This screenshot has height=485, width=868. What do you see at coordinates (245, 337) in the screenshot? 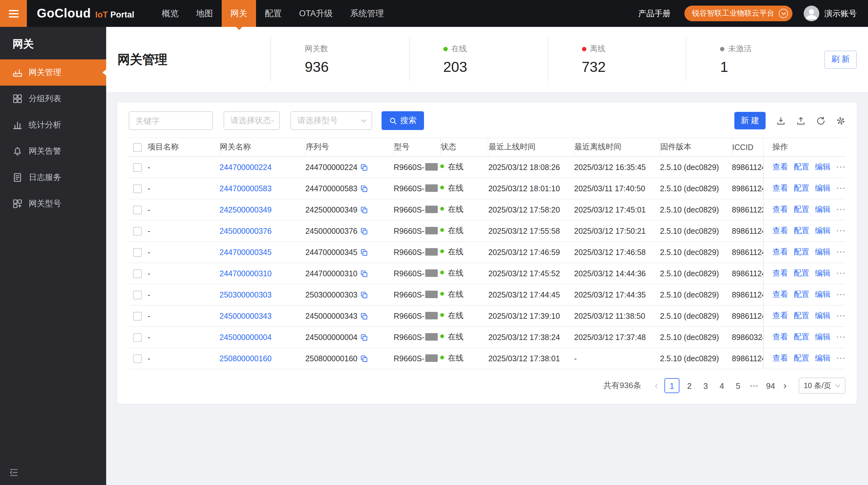
I see `gateway-name-link: 245000000004` at bounding box center [245, 337].